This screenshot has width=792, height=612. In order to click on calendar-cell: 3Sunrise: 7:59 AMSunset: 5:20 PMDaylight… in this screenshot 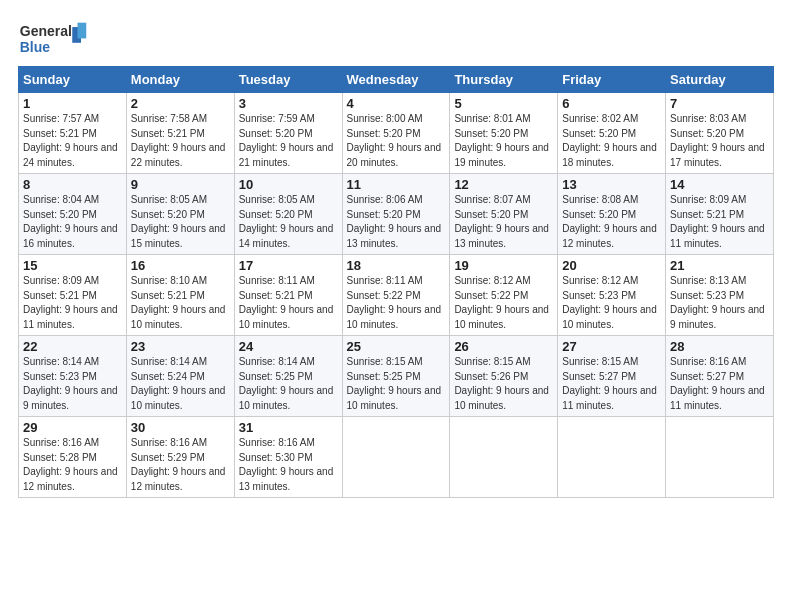, I will do `click(288, 134)`.